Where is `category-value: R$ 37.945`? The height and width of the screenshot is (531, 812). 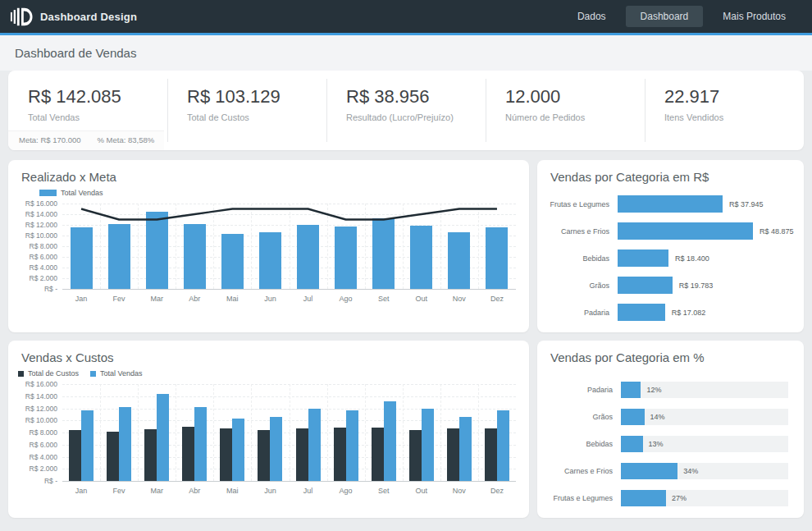 category-value: R$ 37.945 is located at coordinates (746, 204).